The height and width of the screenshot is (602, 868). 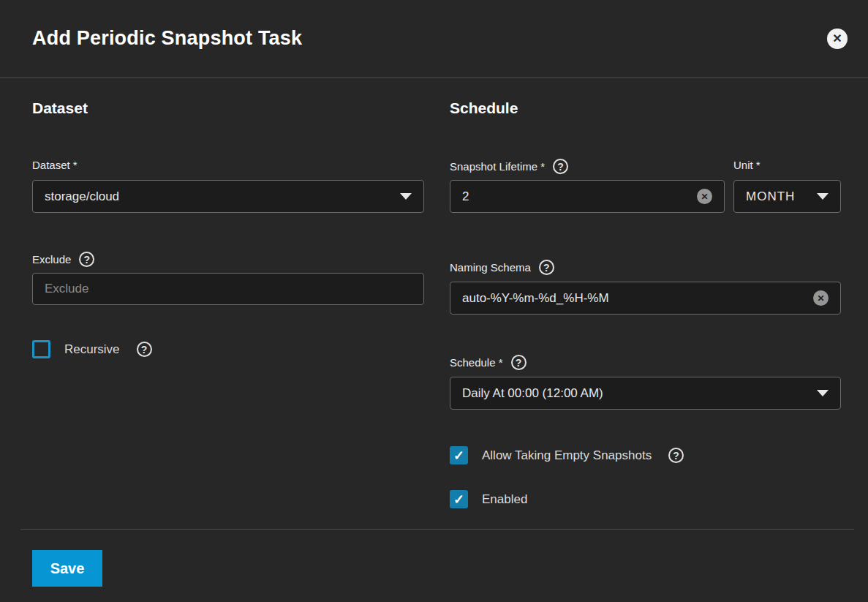 I want to click on schedule-select-value: Daily At 00:00 (12:00 AM), so click(x=636, y=394).